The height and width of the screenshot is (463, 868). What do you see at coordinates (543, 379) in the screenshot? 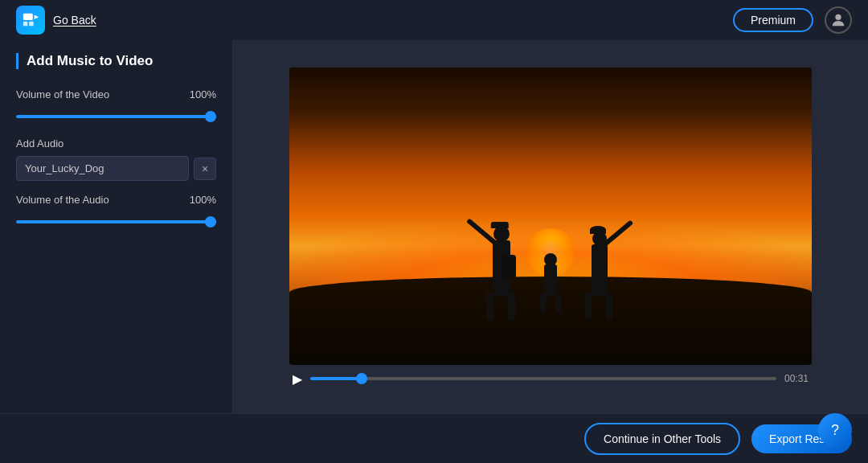
I see `video-progress-slider` at bounding box center [543, 379].